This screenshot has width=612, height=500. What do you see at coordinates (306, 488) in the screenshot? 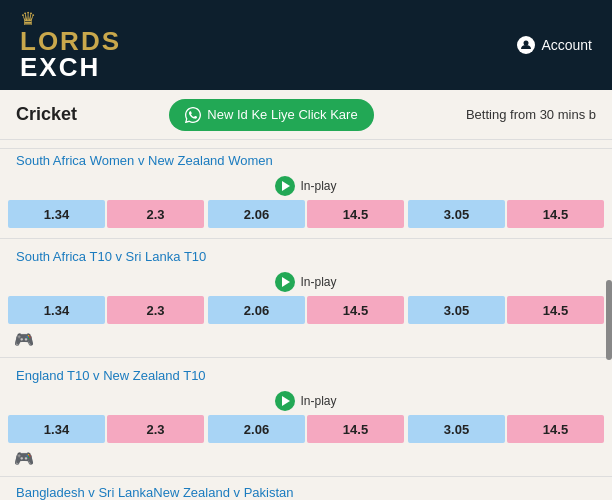
I see `match-section-bottom: Bangladesh v Sri LankaNew Zealand v Paki…` at bounding box center [306, 488].